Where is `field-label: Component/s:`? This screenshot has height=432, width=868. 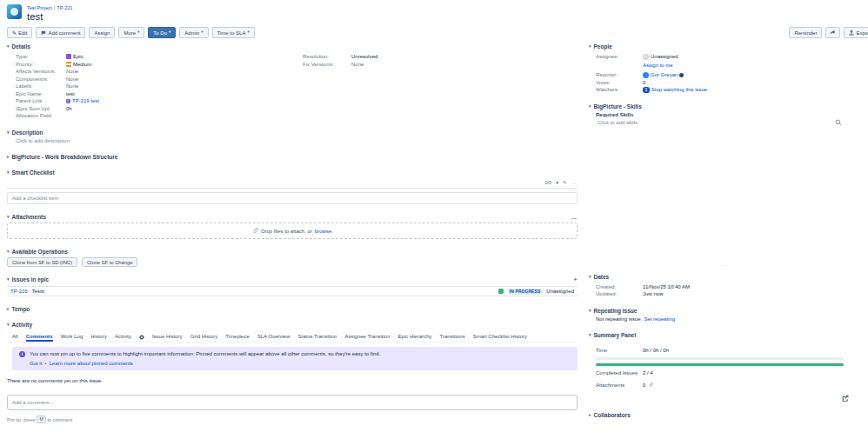
field-label: Component/s: is located at coordinates (41, 80).